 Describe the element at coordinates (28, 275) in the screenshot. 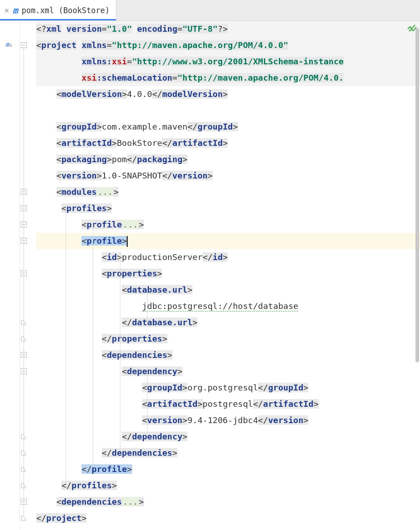

I see `fold-gutter: − + − + − − − − +` at that location.